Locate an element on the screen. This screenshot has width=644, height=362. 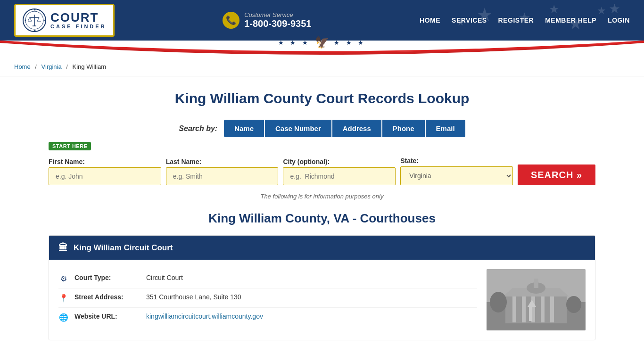
address-label: Street Address: is located at coordinates (107, 297).